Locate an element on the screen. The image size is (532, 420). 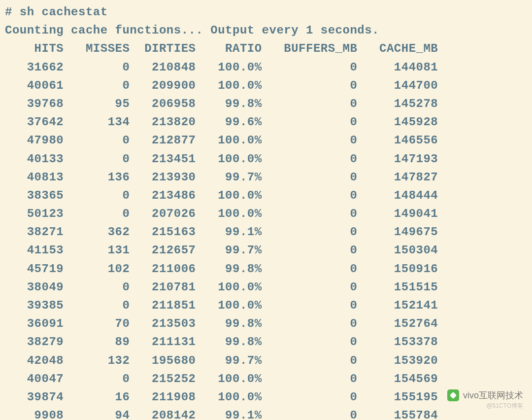
wechat-icon is located at coordinates (453, 395).